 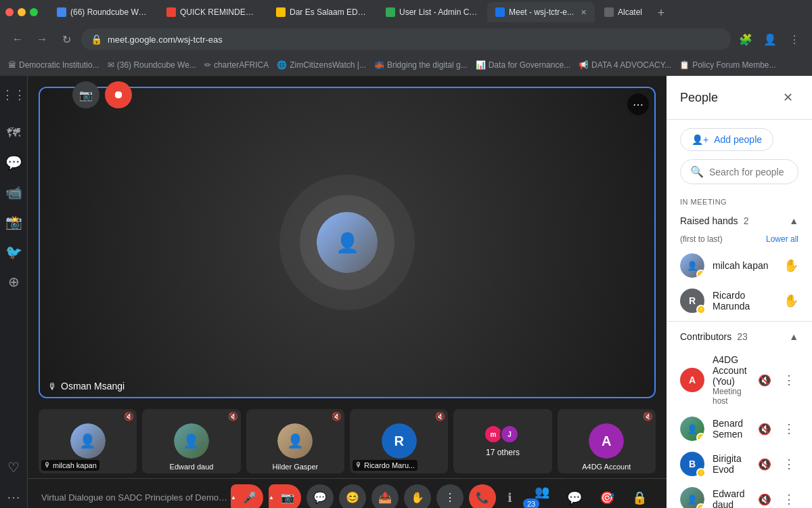 What do you see at coordinates (212, 12) in the screenshot?
I see `tab-reminder: QUICK REMINDER – yus...` at bounding box center [212, 12].